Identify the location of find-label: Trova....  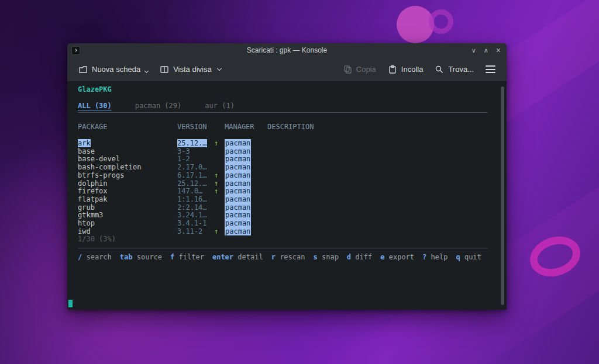
(461, 69).